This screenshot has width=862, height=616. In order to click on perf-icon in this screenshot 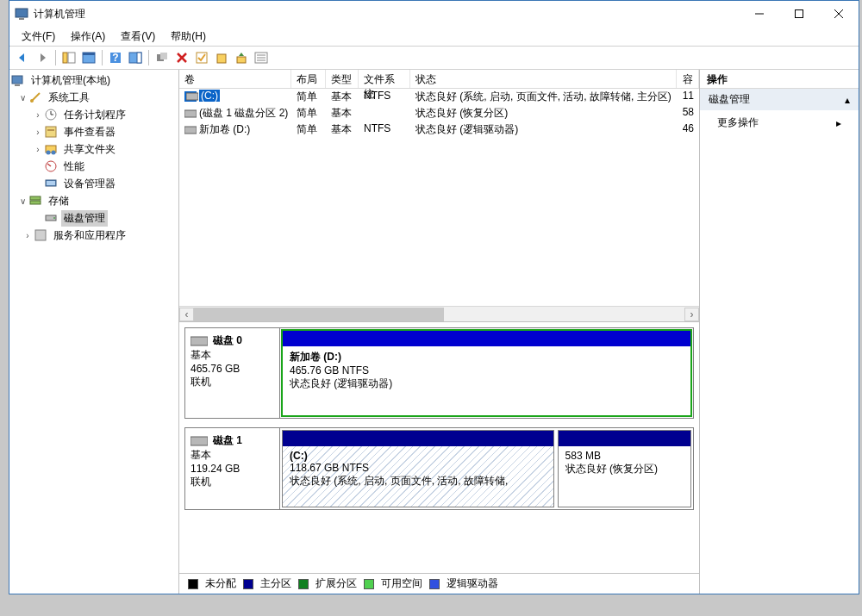, I will do `click(51, 166)`.